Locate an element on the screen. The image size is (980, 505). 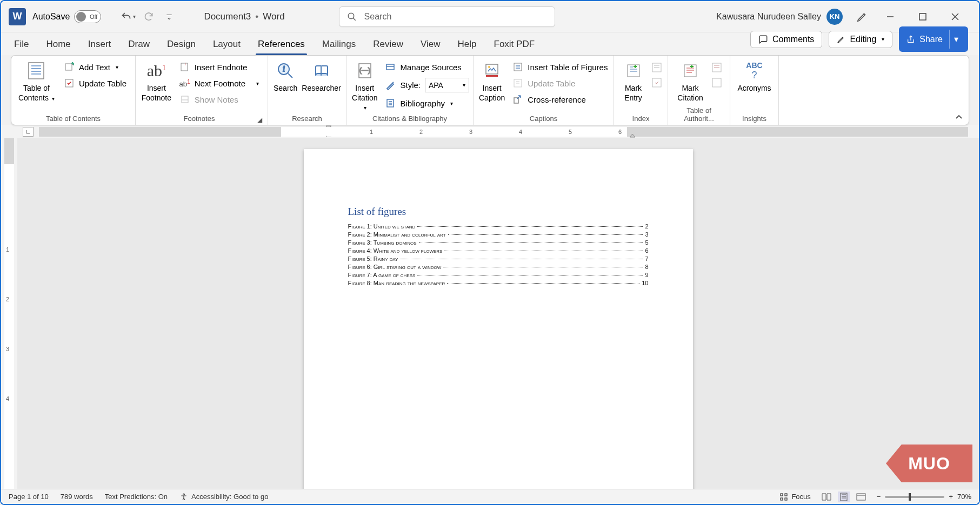
tab-selector is located at coordinates (28, 132).